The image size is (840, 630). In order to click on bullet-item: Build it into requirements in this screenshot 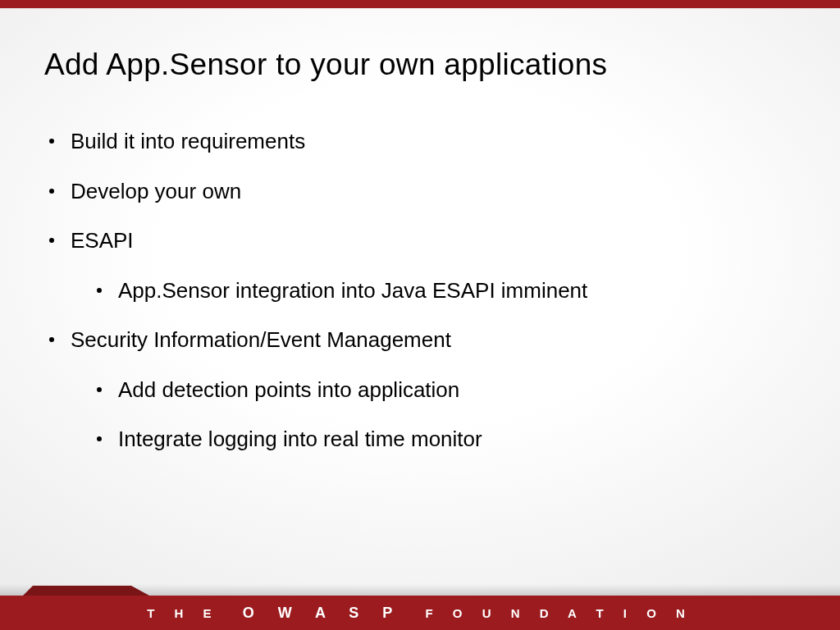, I will do `click(428, 141)`.